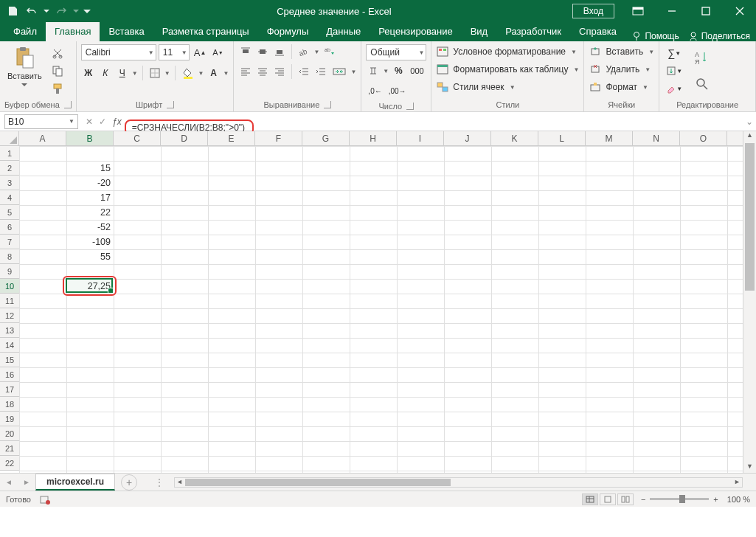 This screenshot has height=537, width=756. Describe the element at coordinates (620, 69) in the screenshot. I see `delete-cells-button: Удалить▼` at that location.